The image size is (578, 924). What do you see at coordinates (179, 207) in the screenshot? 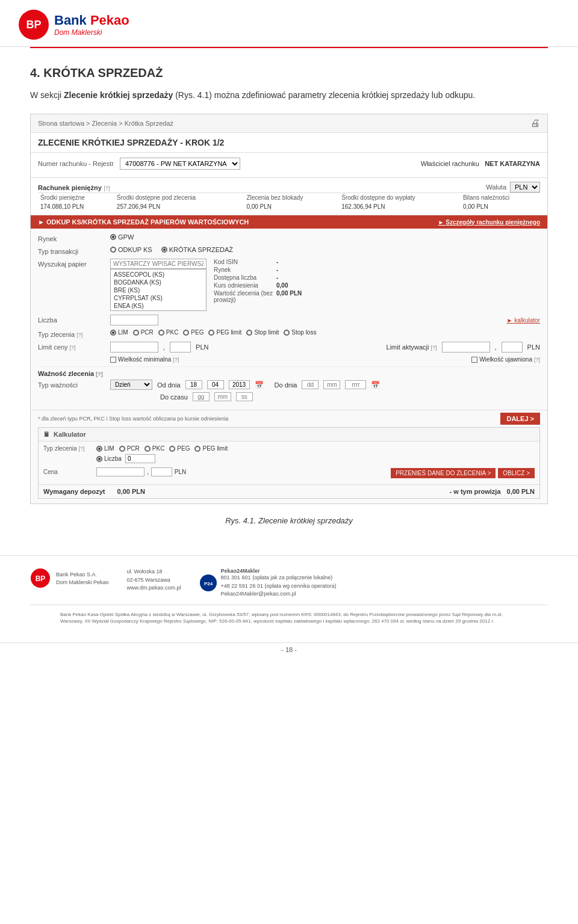
I see `money-val-2: 257.206,94 PLN` at bounding box center [179, 207].